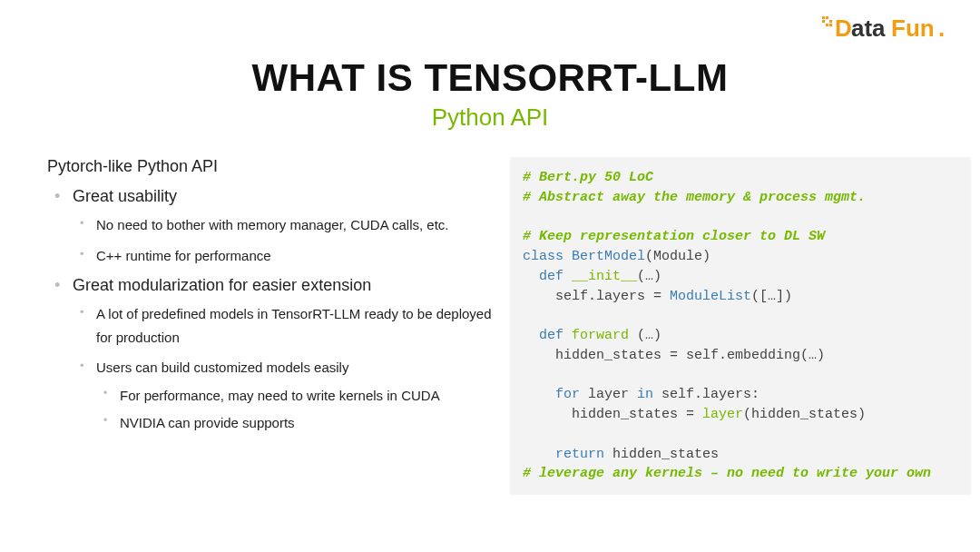  I want to click on code-keyword: for, so click(568, 394).